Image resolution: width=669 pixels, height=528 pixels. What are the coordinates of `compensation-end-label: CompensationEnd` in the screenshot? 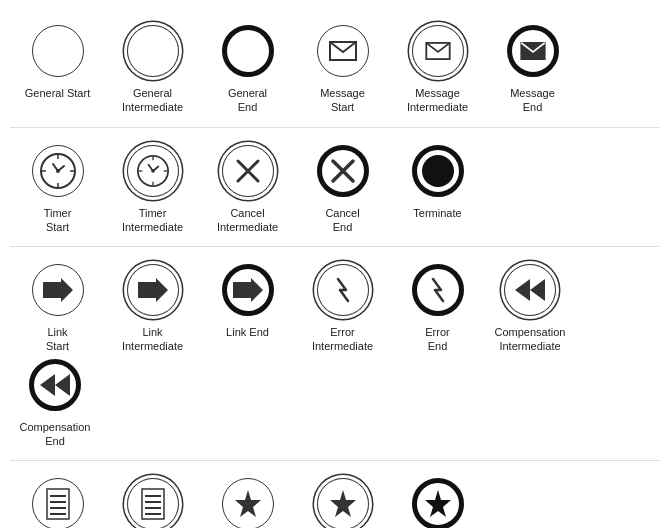 It's located at (56, 434).